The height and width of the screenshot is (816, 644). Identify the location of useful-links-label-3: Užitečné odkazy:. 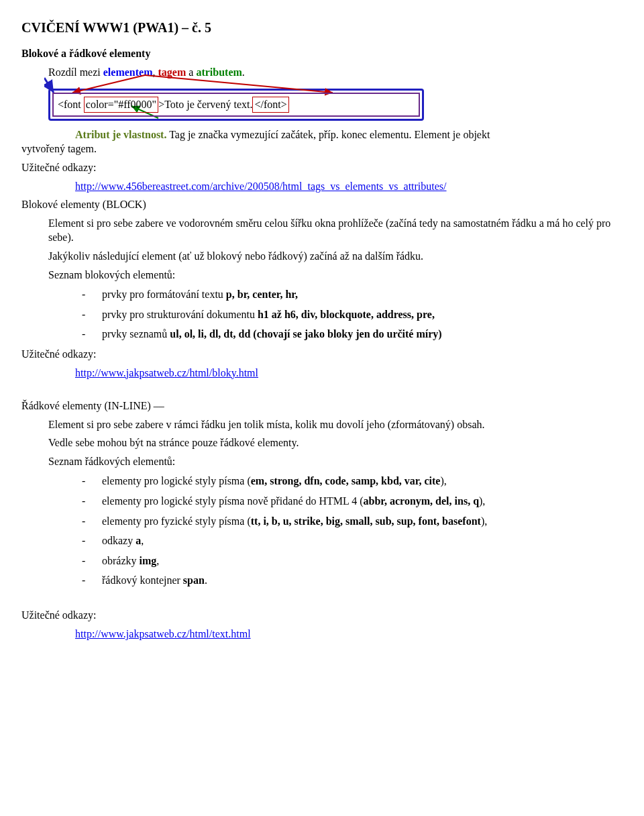
(322, 615).